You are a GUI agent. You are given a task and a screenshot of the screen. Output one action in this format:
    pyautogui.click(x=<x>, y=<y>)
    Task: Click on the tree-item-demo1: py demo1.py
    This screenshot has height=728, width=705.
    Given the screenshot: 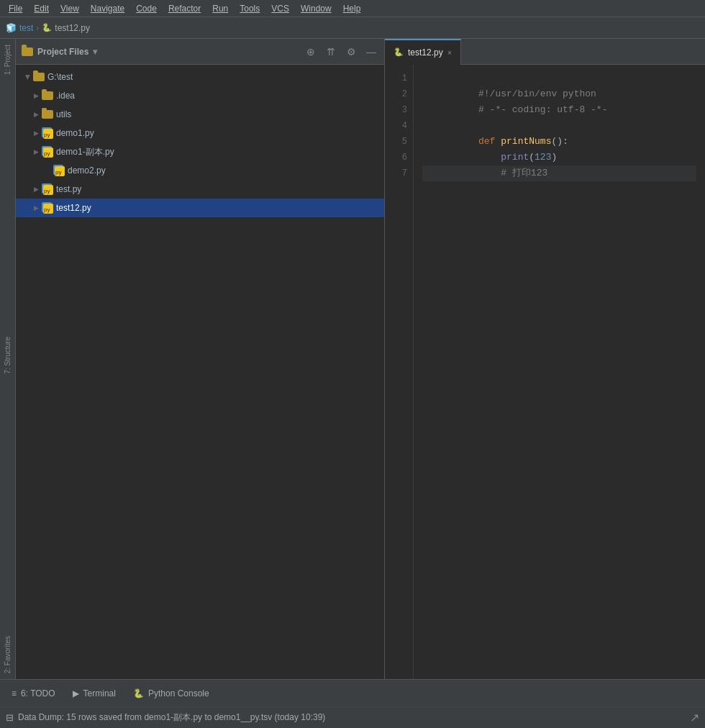 What is the action you would take?
    pyautogui.click(x=200, y=133)
    